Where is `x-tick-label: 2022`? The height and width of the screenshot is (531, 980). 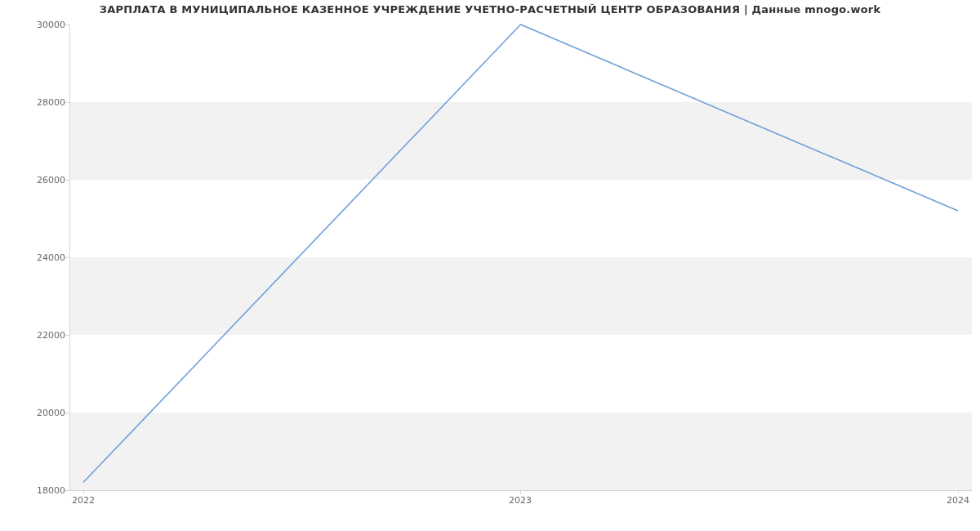 x-tick-label: 2022 is located at coordinates (83, 500).